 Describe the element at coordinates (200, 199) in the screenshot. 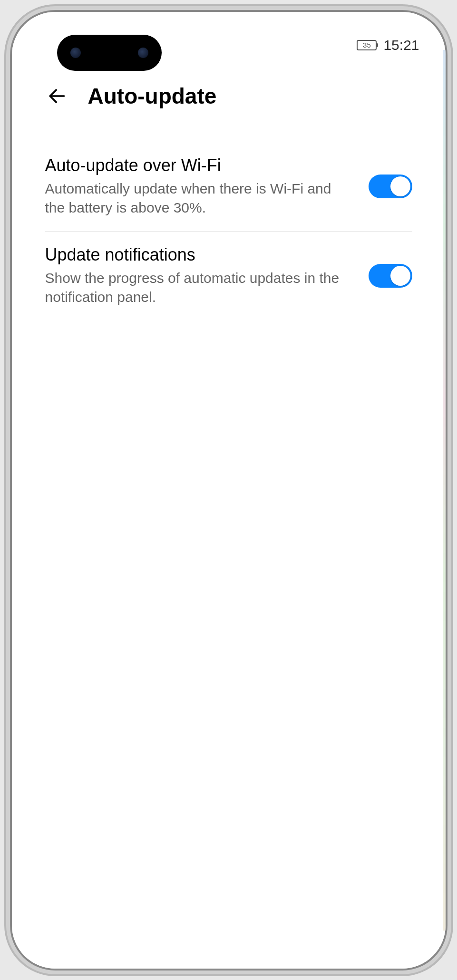

I see `setting-description: Automatically update when there is Wi-Fi…` at that location.